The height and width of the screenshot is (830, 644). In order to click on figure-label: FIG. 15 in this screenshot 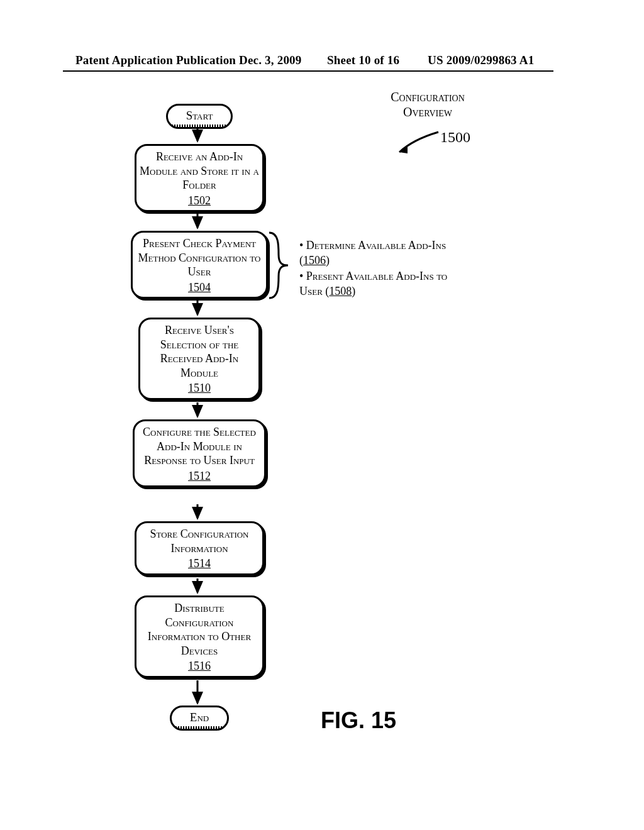, I will do `click(358, 721)`.